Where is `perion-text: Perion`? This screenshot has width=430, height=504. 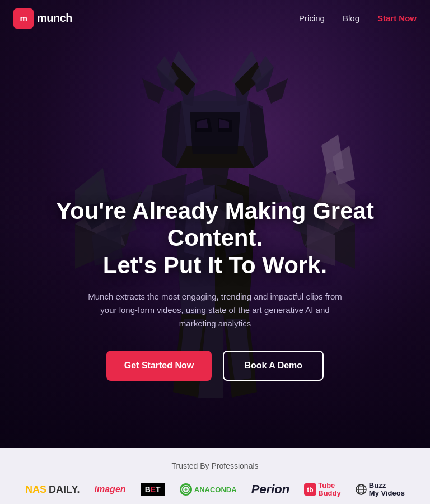 perion-text: Perion is located at coordinates (270, 489).